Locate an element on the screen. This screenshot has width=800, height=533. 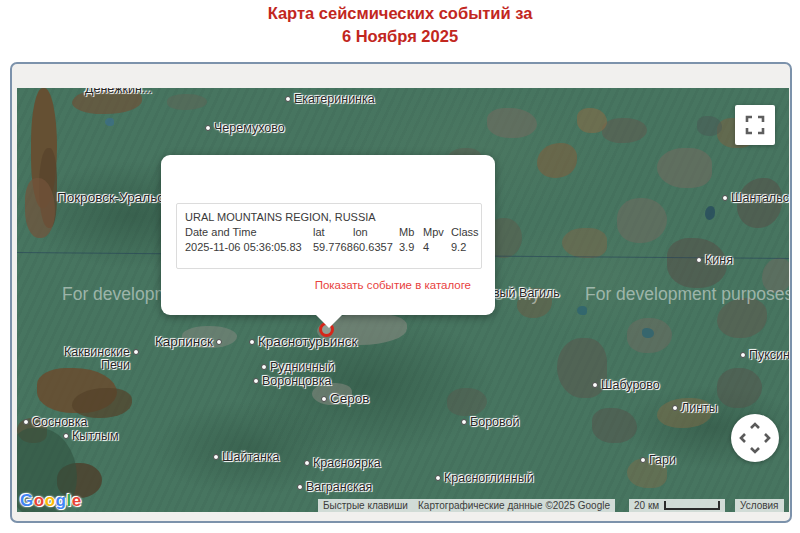
map-label: Воронцовка is located at coordinates (292, 381).